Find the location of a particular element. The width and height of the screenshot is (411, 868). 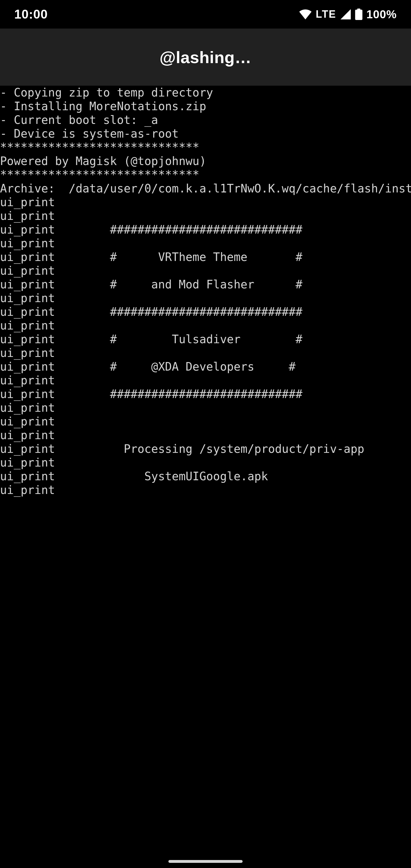

log-line: - Current boot slot: _a is located at coordinates (205, 120).